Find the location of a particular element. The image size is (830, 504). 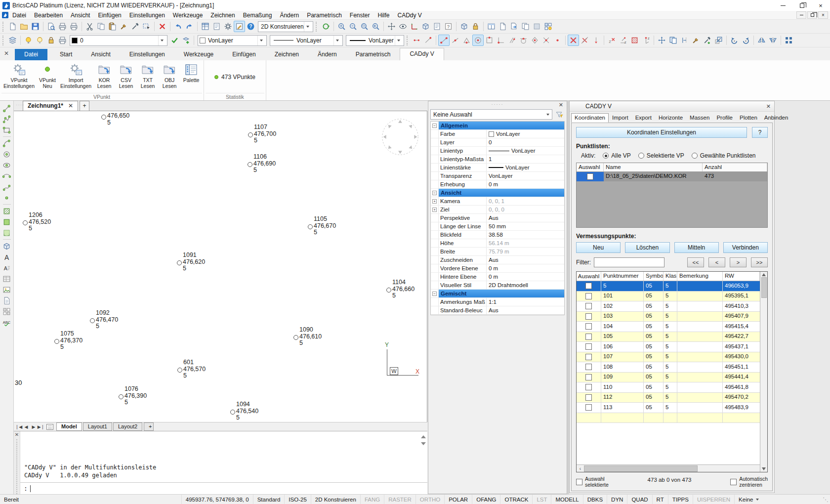

table-row: 106055495437,1 is located at coordinates (668, 347).